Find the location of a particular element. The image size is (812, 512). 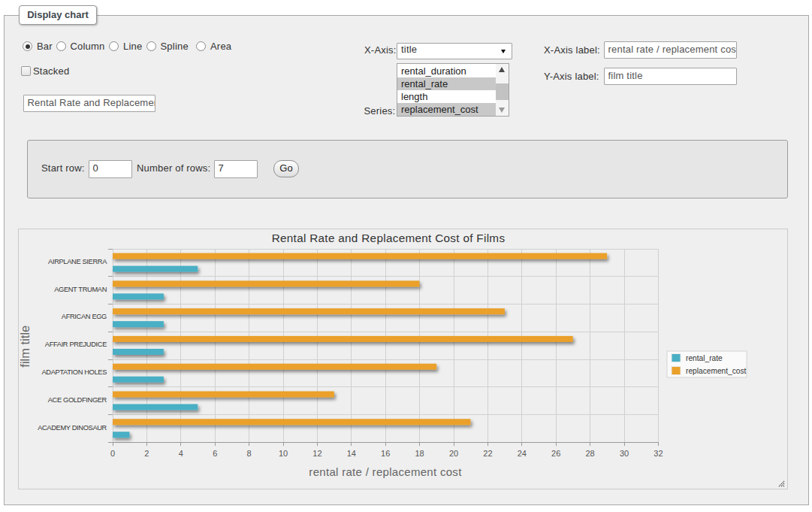

svg-text: AIRPLANE SIERRA is located at coordinates (78, 262).